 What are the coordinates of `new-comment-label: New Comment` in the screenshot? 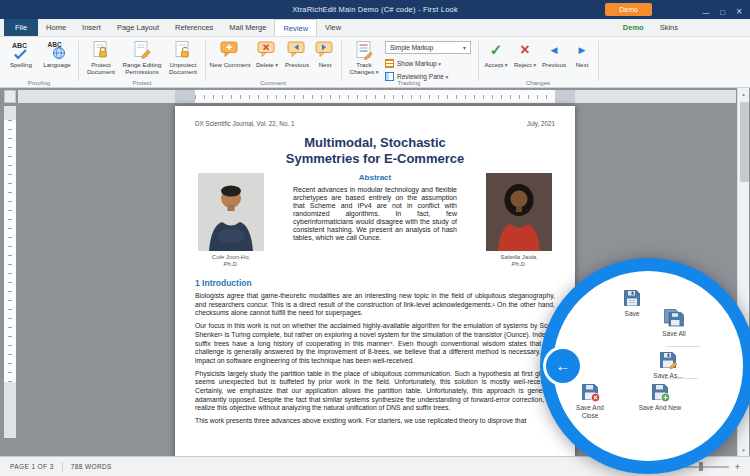 It's located at (230, 64).